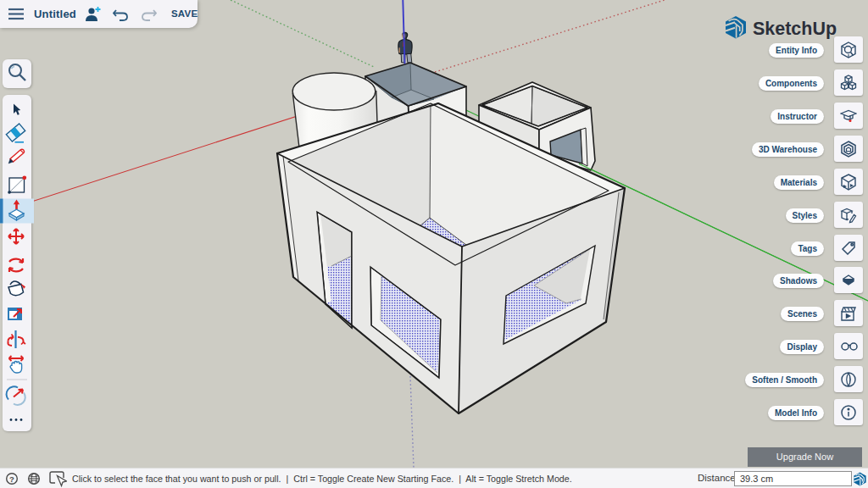 Image resolution: width=868 pixels, height=488 pixels. I want to click on svg-text: SketchUp, so click(795, 29).